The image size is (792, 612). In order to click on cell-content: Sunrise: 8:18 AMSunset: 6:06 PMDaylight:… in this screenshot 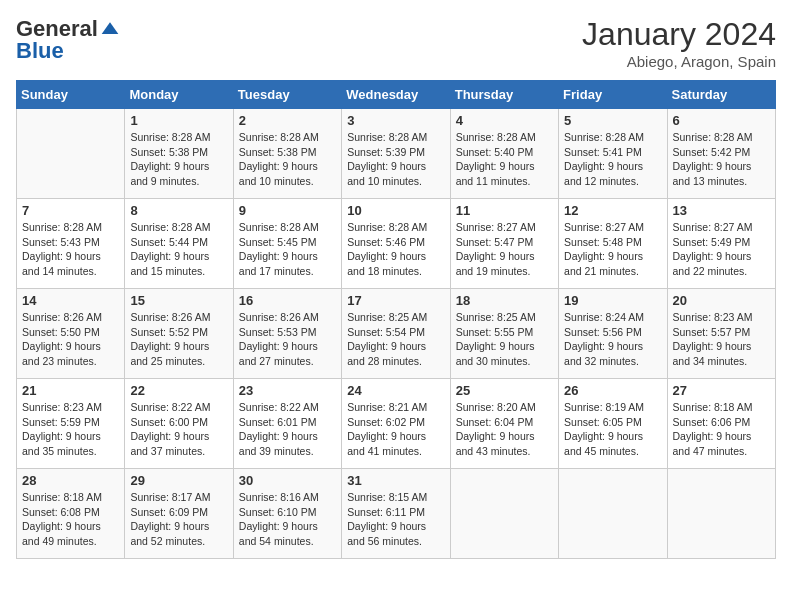, I will do `click(722, 430)`.